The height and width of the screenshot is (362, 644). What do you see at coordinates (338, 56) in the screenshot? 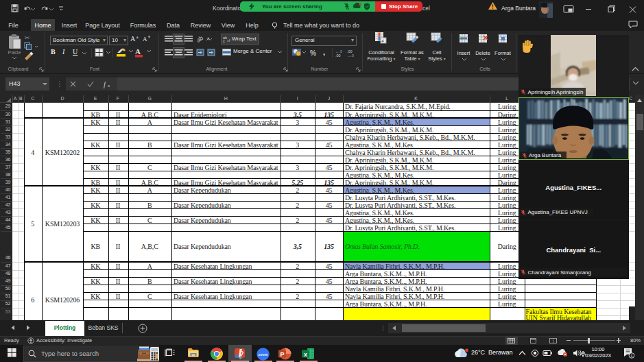
I see `svg-text: .00` at bounding box center [338, 56].